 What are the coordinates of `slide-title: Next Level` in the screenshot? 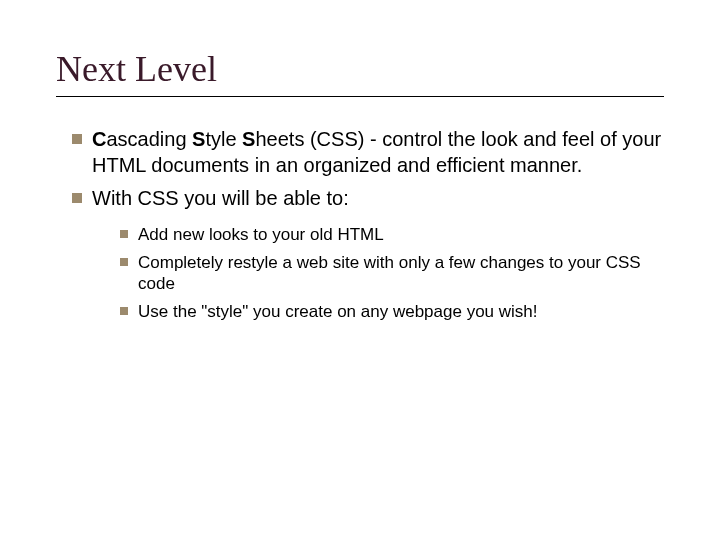 It's located at (360, 69).